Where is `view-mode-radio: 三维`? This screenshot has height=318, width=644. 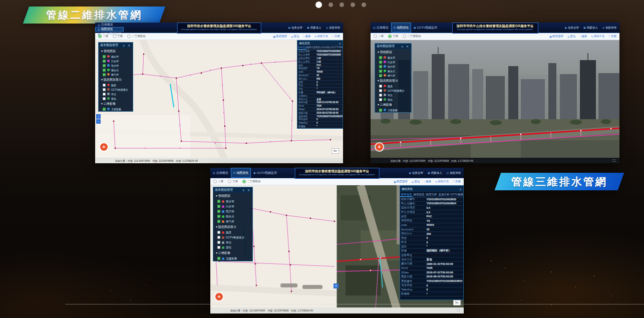
view-mode-radio: 三维 is located at coordinates (233, 181).